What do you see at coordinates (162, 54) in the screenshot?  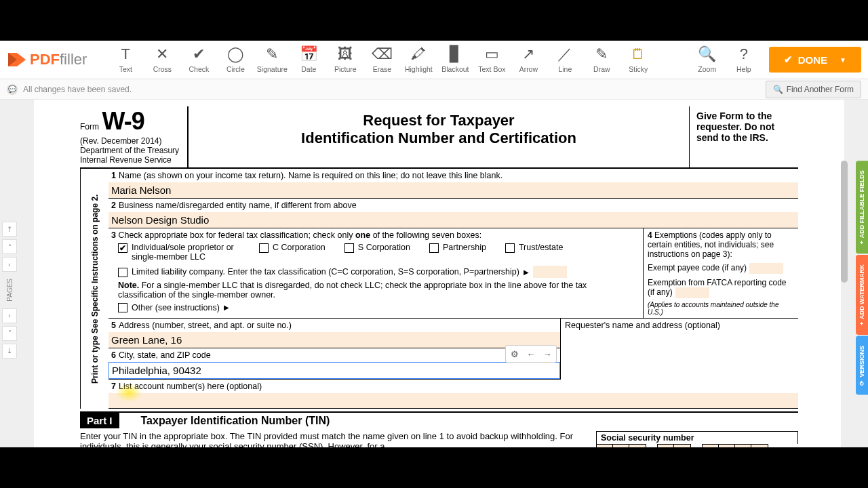 I see `cross-icon: ✕` at bounding box center [162, 54].